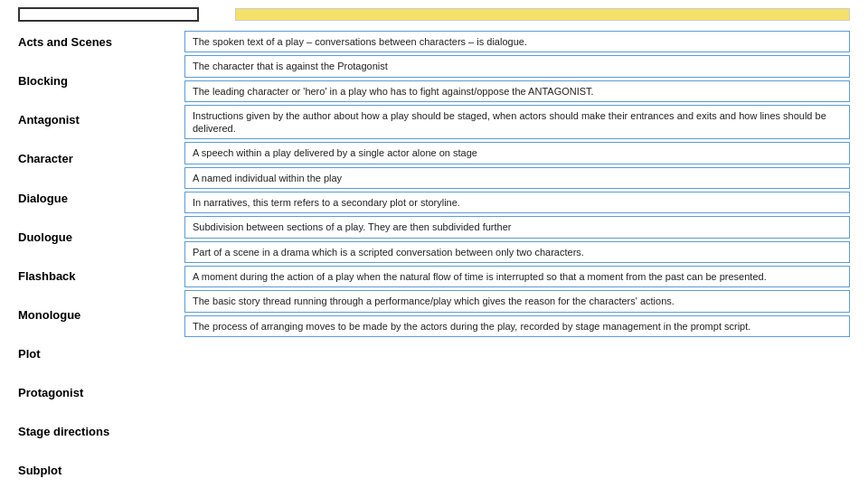 This screenshot has width=868, height=488. Describe the element at coordinates (90, 238) in the screenshot. I see `left-item-5: Duologue` at that location.